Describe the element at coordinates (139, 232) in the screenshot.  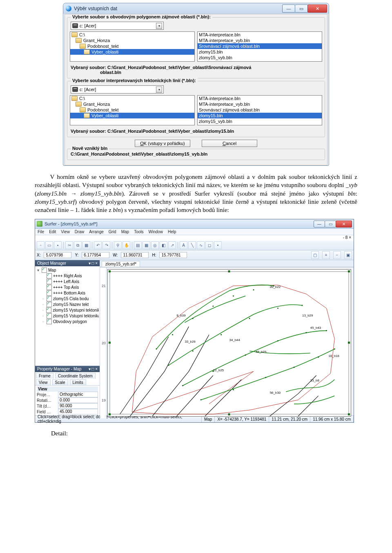
I see `menu-item: Tools` at that location.